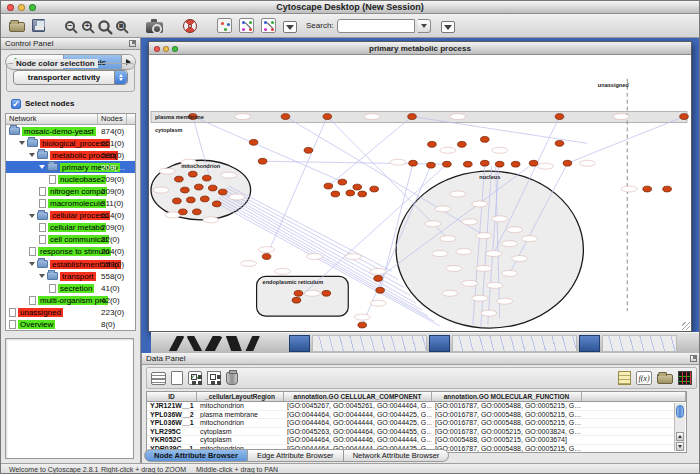  What do you see at coordinates (70, 167) in the screenshot?
I see `tree-row-primary-metabo: primary metabo209(…` at bounding box center [70, 167].